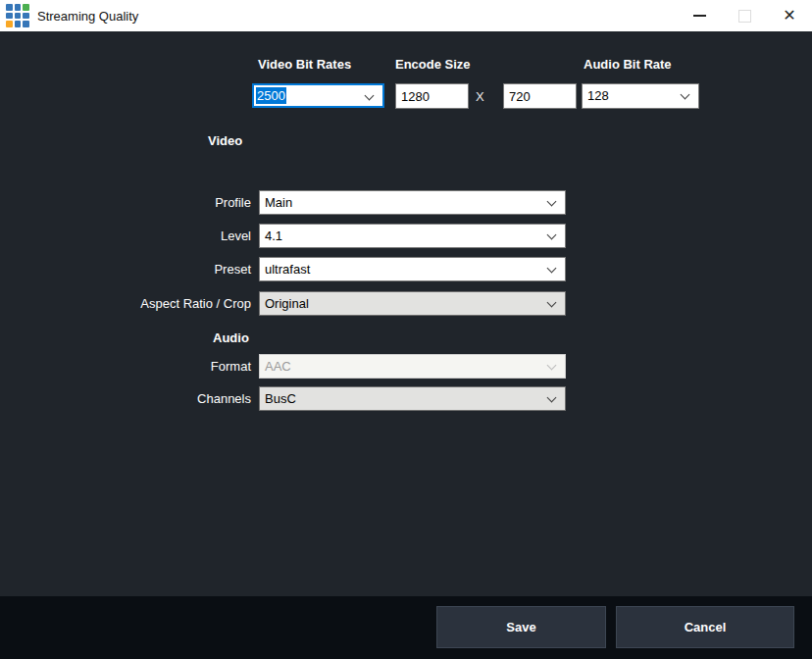 This screenshot has height=659, width=812. Describe the element at coordinates (745, 16) in the screenshot. I see `maximize-icon` at that location.